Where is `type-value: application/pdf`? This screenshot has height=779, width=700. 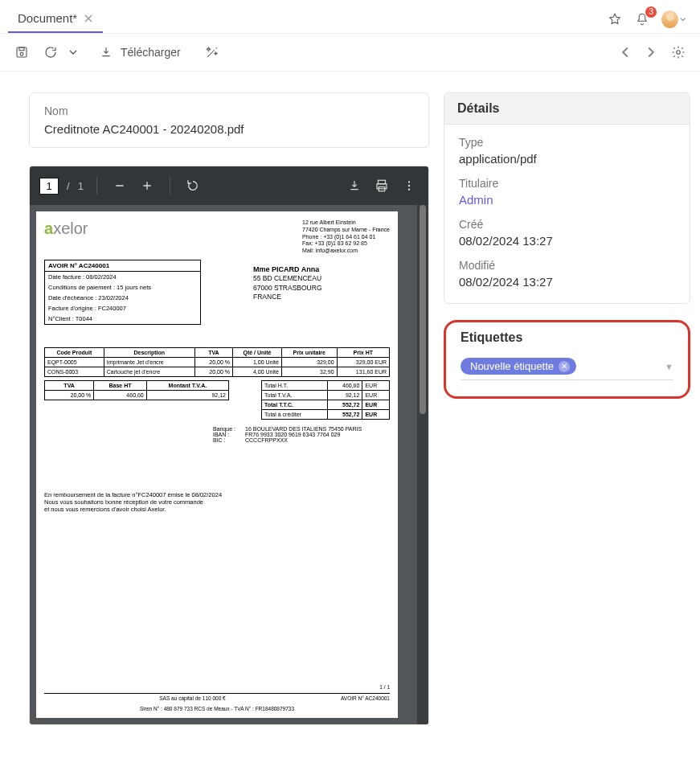
type-value: application/pdf is located at coordinates (567, 159).